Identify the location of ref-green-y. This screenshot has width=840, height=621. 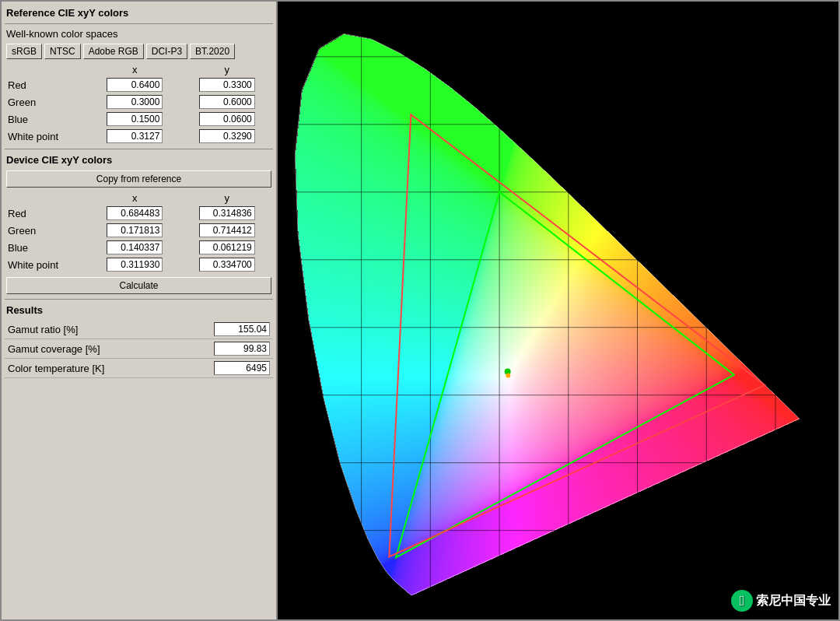
(227, 102).